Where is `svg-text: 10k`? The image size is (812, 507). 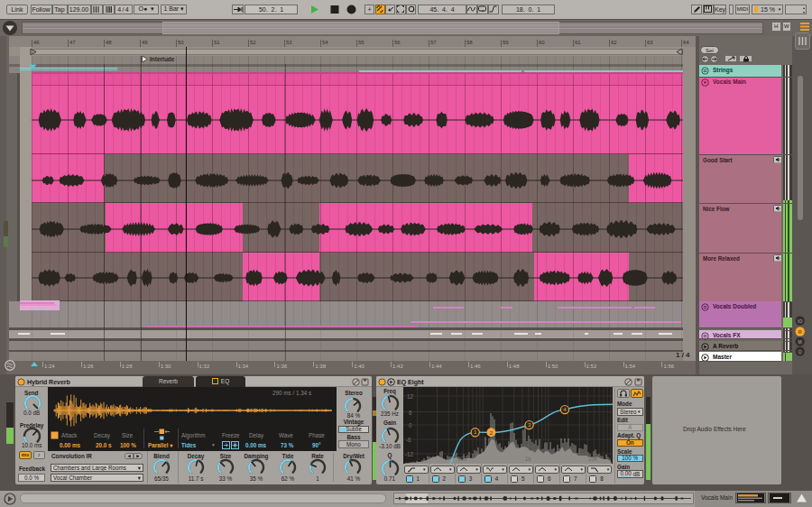 svg-text: 10k is located at coordinates (594, 458).